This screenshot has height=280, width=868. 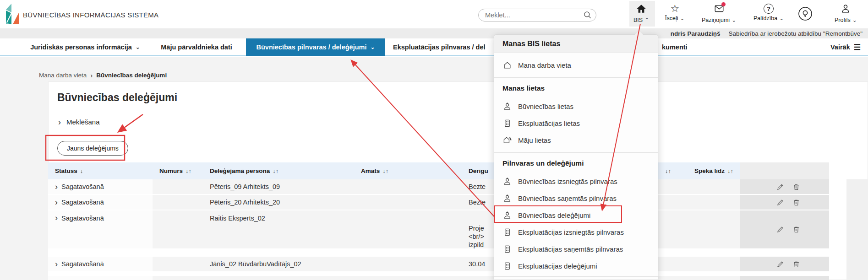 I want to click on col-header-delegejama-persona: Deleģējamā persona↓↑, so click(x=278, y=171).